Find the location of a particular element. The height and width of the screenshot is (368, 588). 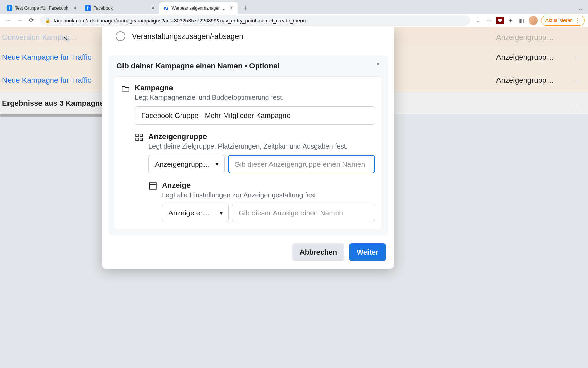

tab-title: Test Gruppe #1 | Facebook is located at coordinates (42, 8).